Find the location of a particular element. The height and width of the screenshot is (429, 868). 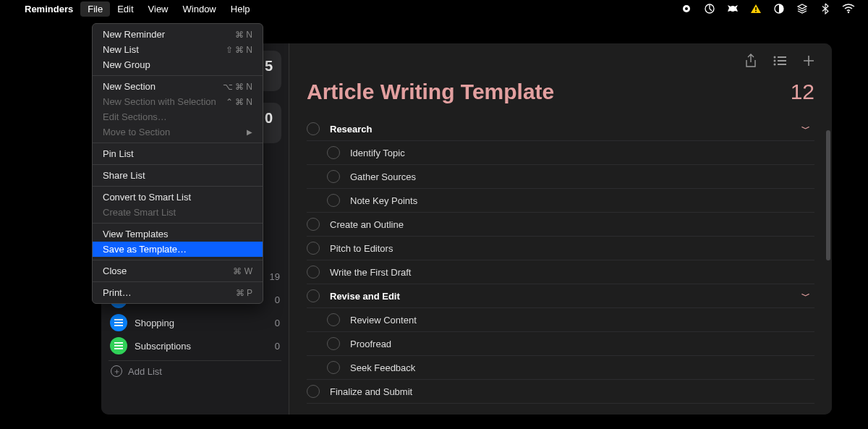

menu-window: Window is located at coordinates (200, 9).